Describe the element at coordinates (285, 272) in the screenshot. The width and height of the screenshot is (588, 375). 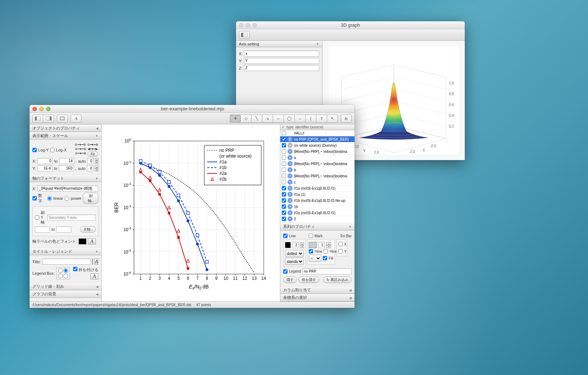
I see `legend-checkbox` at that location.